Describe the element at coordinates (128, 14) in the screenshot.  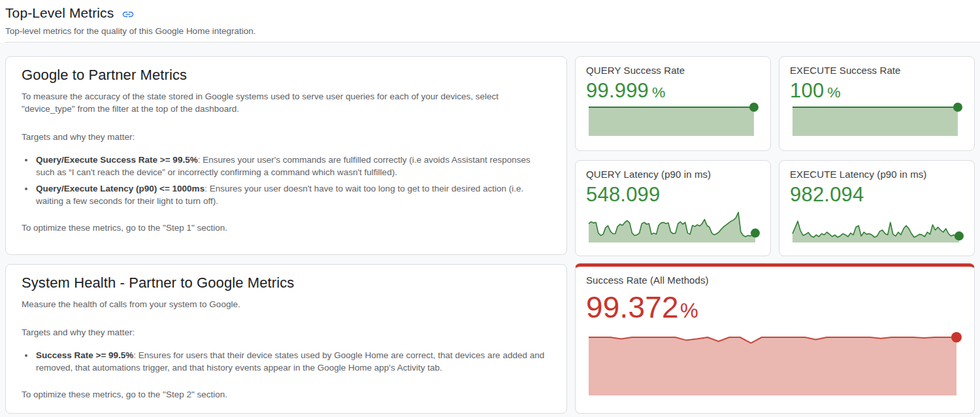
I see `anchor-link-icon` at that location.